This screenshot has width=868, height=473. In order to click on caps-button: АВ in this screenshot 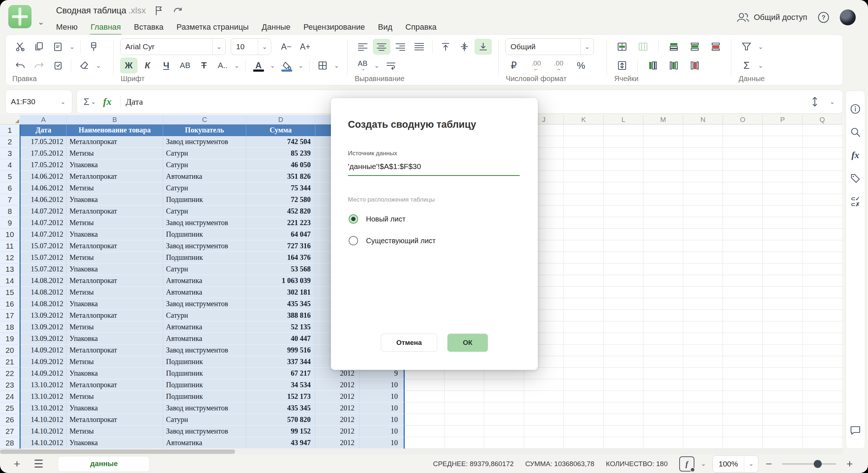, I will do `click(185, 66)`.